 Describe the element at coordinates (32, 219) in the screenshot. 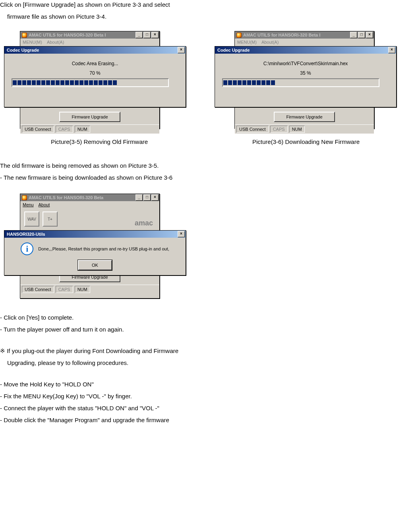

I see `wav-icon: WAV` at that location.